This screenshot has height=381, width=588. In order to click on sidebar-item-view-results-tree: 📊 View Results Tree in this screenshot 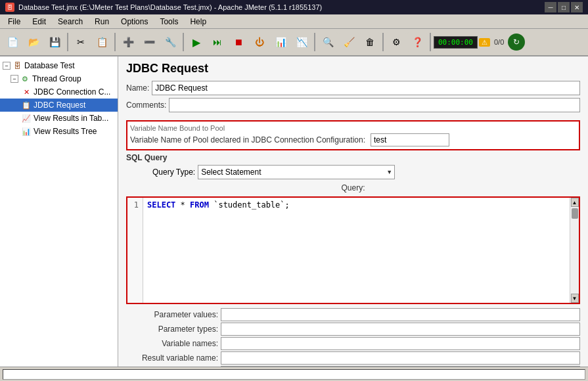, I will do `click(59, 131)`.